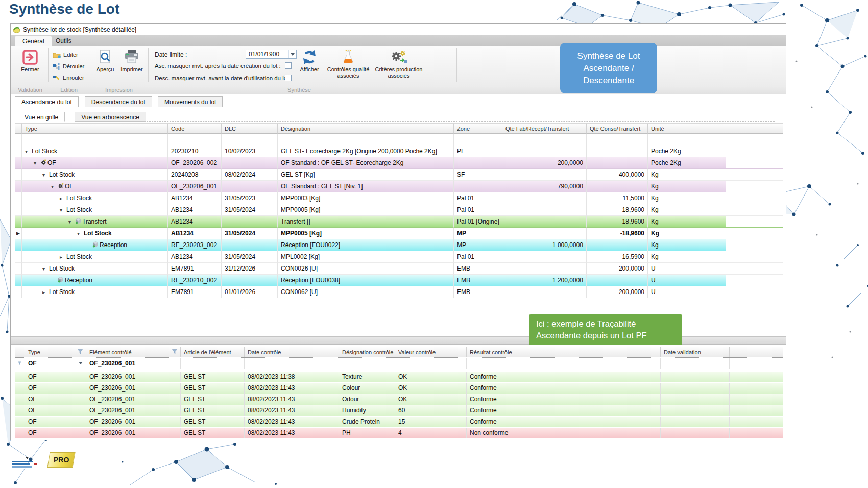 The image size is (868, 488). What do you see at coordinates (478, 140) in the screenshot?
I see `cell-zone` at bounding box center [478, 140].